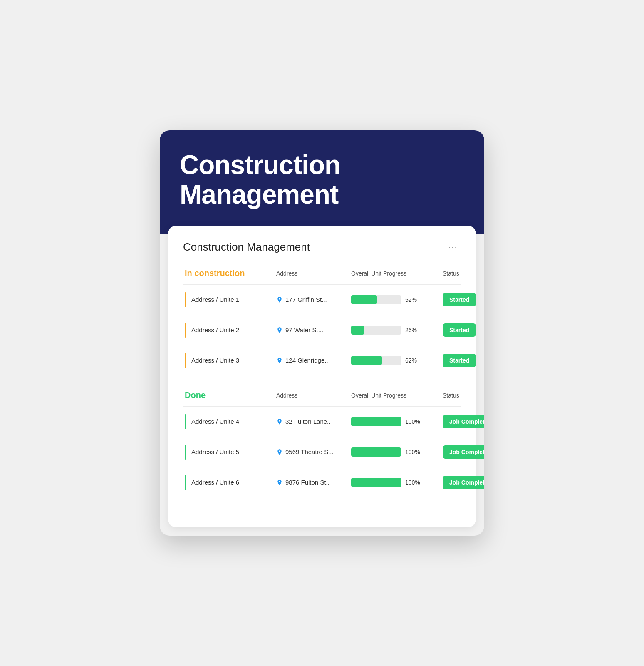 The width and height of the screenshot is (644, 666). Describe the element at coordinates (397, 273) in the screenshot. I see `col-header-progress-1: Overall Unit Progress` at that location.